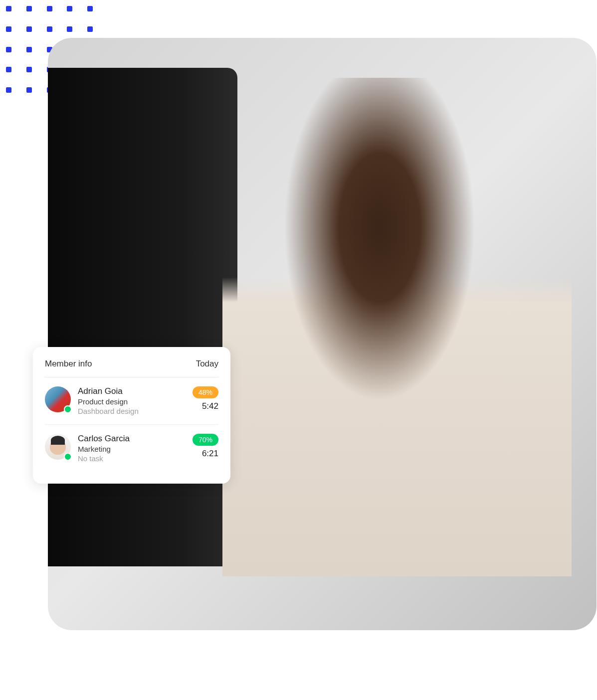 Image resolution: width=597 pixels, height=700 pixels. What do you see at coordinates (132, 449) in the screenshot?
I see `member-role: Marketing` at bounding box center [132, 449].